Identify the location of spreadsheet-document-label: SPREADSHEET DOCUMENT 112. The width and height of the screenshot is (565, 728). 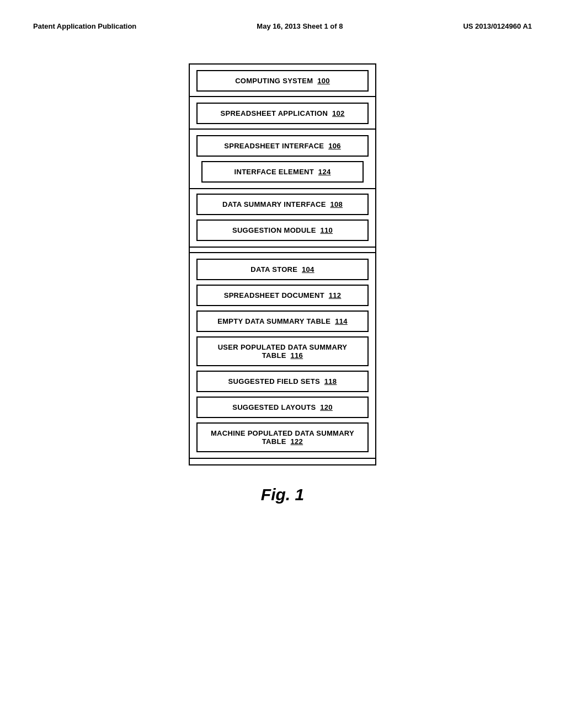
(282, 296).